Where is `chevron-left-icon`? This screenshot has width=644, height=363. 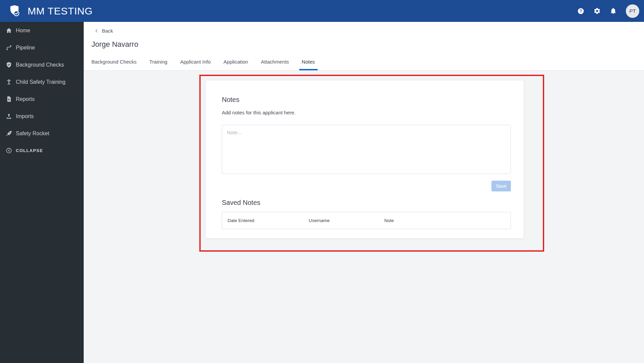
chevron-left-icon is located at coordinates (97, 31).